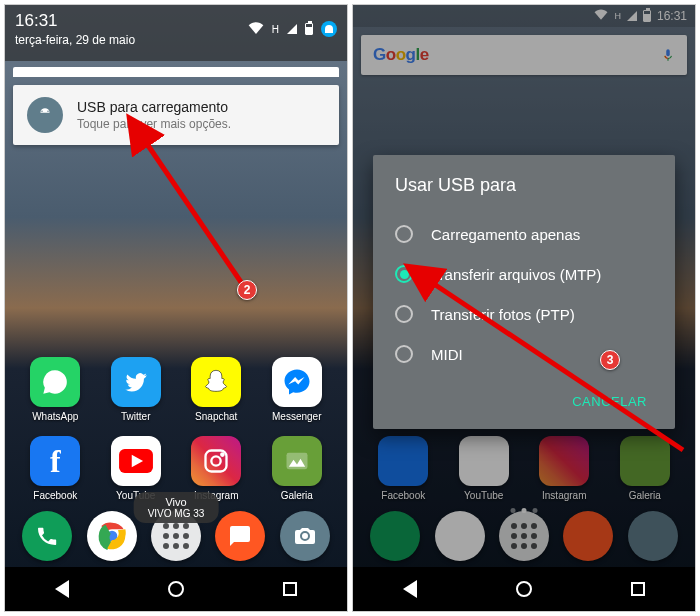 This screenshot has width=700, height=616. Describe the element at coordinates (176, 514) in the screenshot. I see `carrier-detail: VIVO MG 33` at that location.